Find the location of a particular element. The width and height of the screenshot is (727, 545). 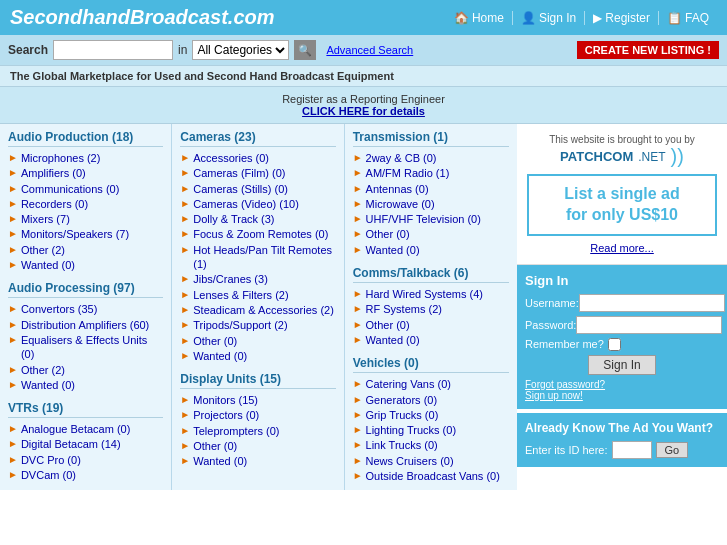

nav-signin: 👤 Sign In is located at coordinates (548, 18).